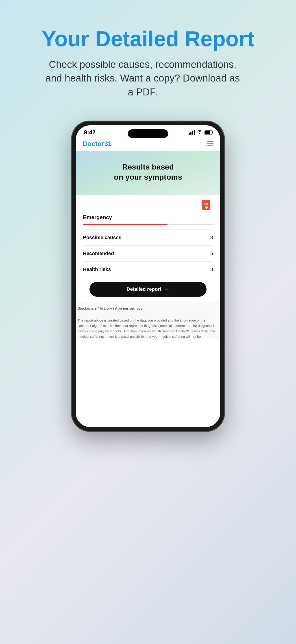  What do you see at coordinates (148, 224) in the screenshot?
I see `emergency-progress-bar` at bounding box center [148, 224].